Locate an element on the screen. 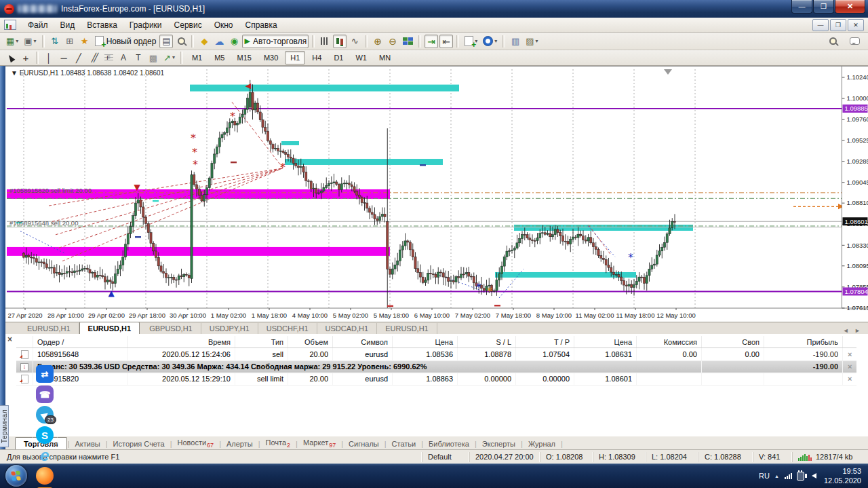  timeframe-MN: MN is located at coordinates (385, 58).